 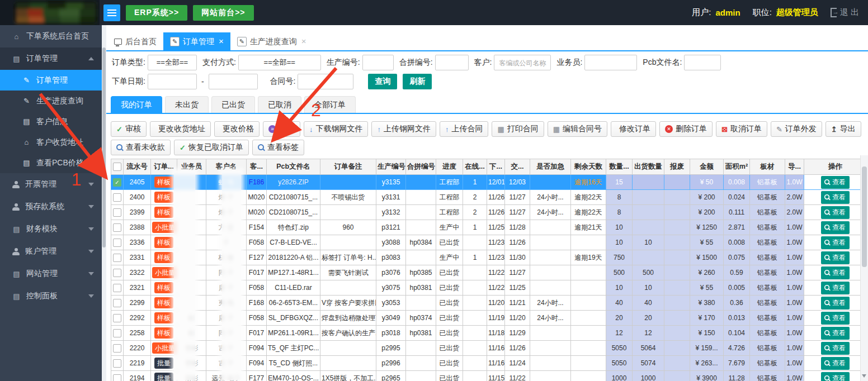 I want to click on cell-pcb: 特色灯.zip, so click(x=294, y=228).